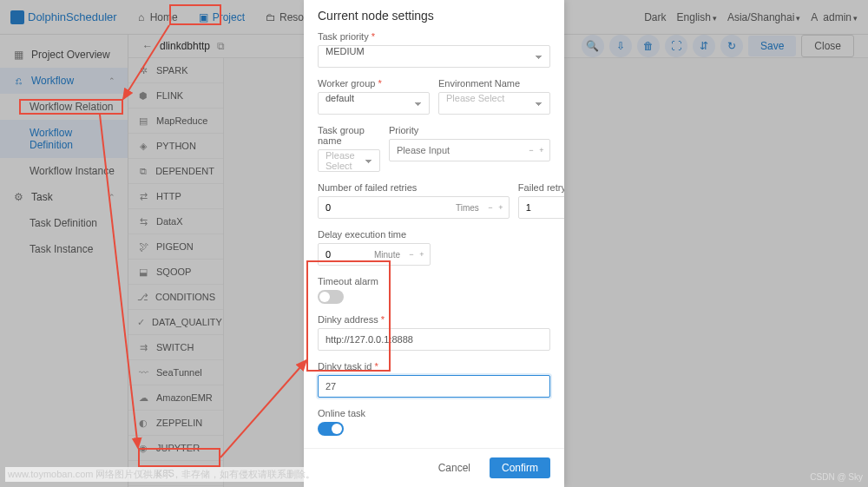 Image resolution: width=868 pixels, height=487 pixels. Describe the element at coordinates (470, 130) in the screenshot. I see `label-priority: Priority` at that location.